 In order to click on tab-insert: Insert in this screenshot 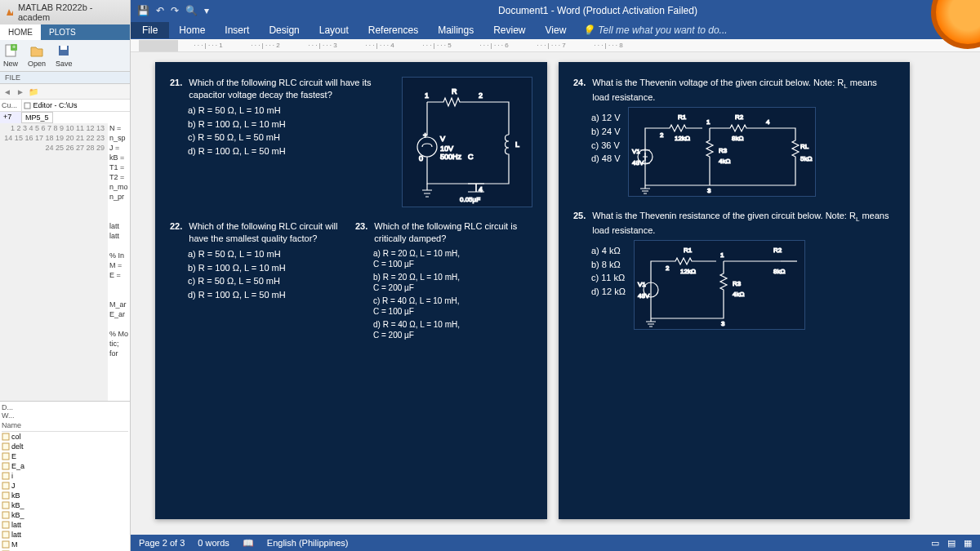, I will do `click(237, 30)`.